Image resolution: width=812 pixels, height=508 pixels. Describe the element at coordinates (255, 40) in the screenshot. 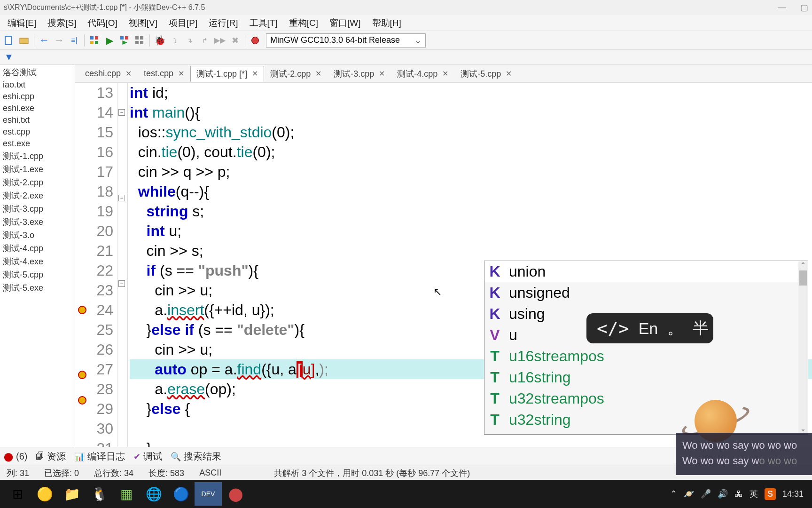

I see `breakpoint-toggle-icon` at that location.